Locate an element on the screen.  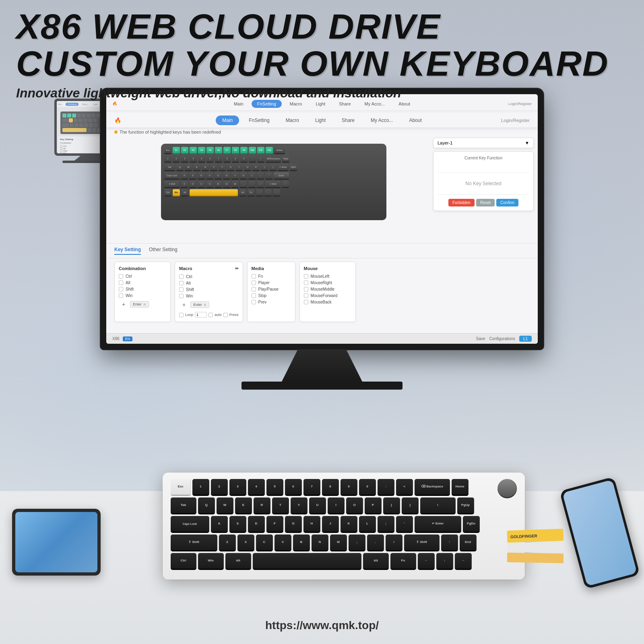
key-period: . is located at coordinates (376, 543).